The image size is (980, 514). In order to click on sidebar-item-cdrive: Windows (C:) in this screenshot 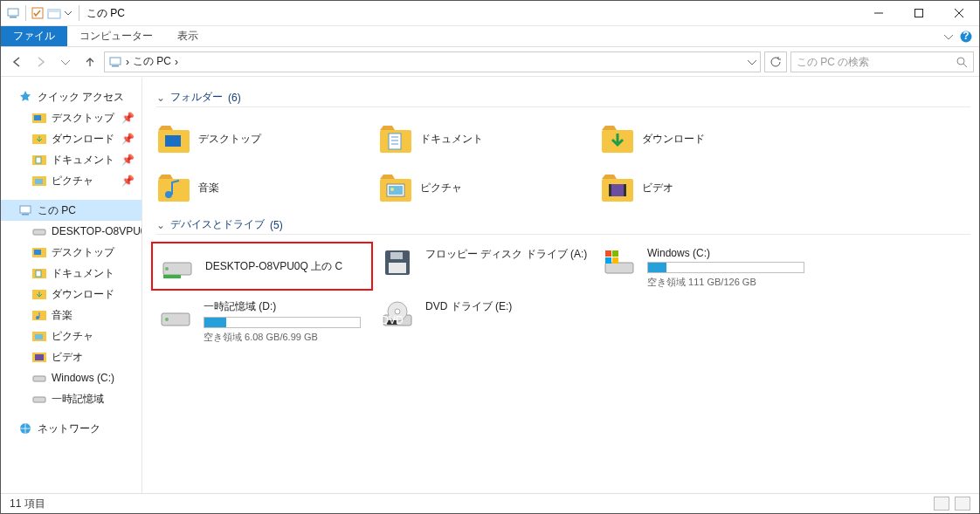, I will do `click(72, 378)`.